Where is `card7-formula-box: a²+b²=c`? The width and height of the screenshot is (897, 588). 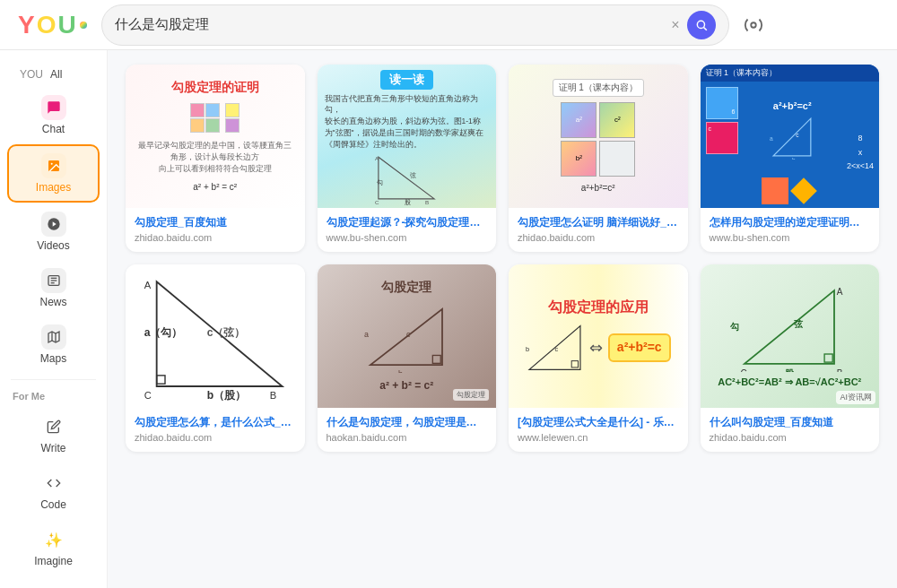 card7-formula-box: a²+b²=c is located at coordinates (640, 348).